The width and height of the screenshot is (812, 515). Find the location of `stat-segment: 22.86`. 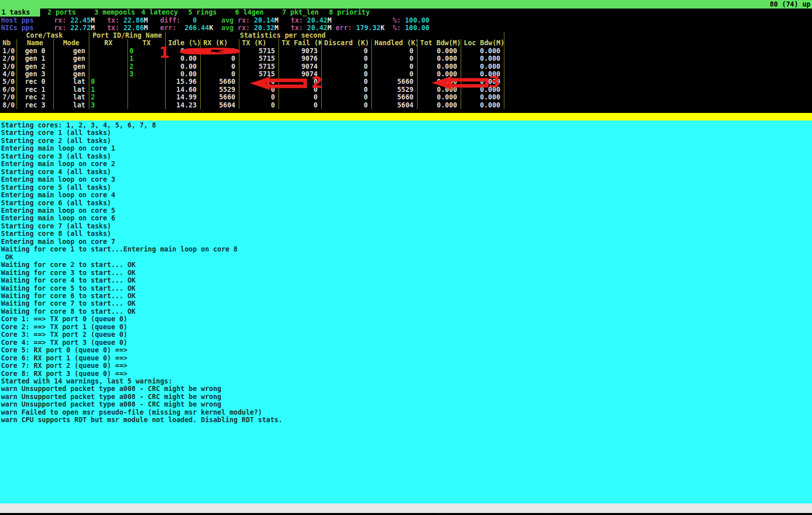

stat-segment: 22.86 is located at coordinates (133, 28).